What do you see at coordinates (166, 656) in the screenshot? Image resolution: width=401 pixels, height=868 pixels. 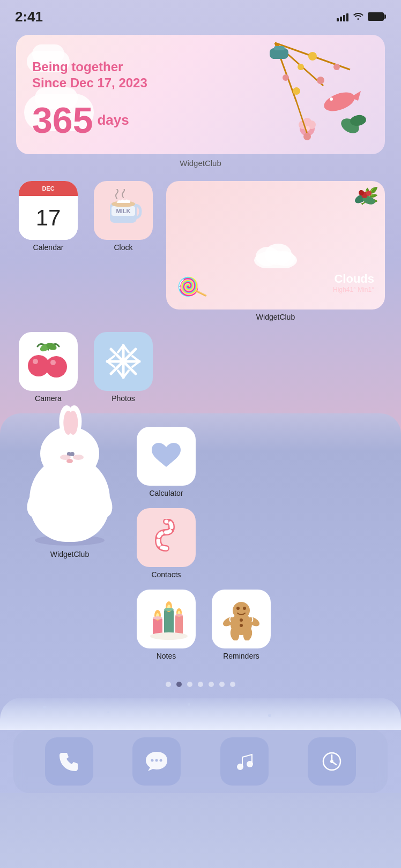 I see `notes-label: Notes` at bounding box center [166, 656].